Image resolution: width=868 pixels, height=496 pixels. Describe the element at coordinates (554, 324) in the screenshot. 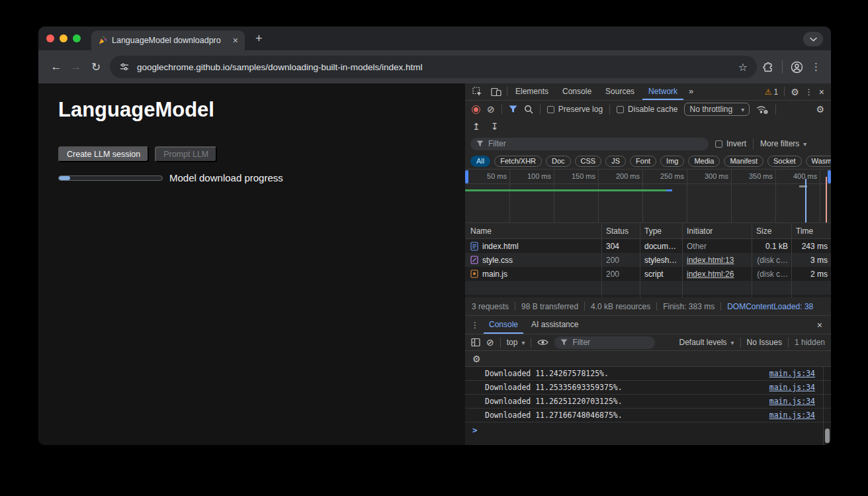

I see `drawer-tab-ai-assistance: AI assistance` at that location.